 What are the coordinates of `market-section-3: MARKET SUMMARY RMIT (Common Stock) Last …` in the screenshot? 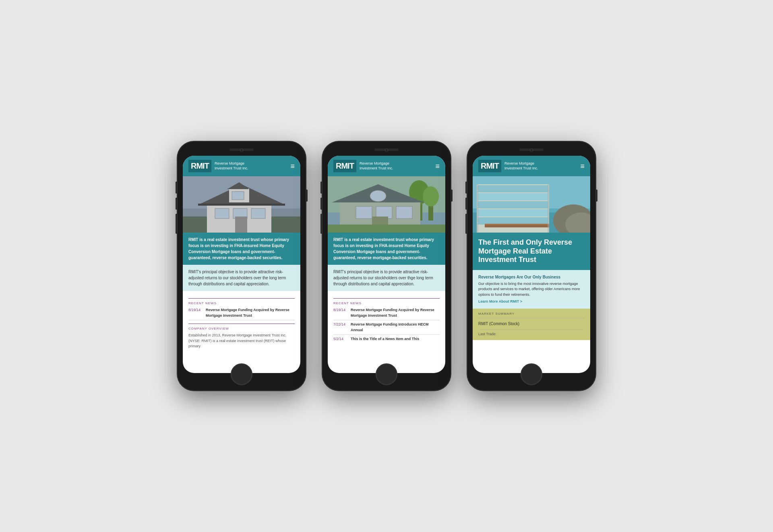 It's located at (531, 324).